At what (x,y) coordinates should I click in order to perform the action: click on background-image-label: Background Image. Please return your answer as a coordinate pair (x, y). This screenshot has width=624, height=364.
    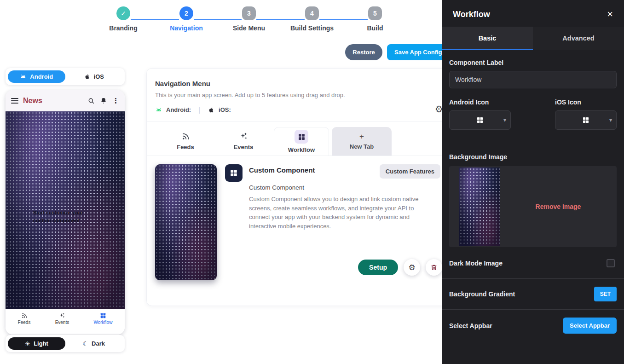
    Looking at the image, I should click on (533, 157).